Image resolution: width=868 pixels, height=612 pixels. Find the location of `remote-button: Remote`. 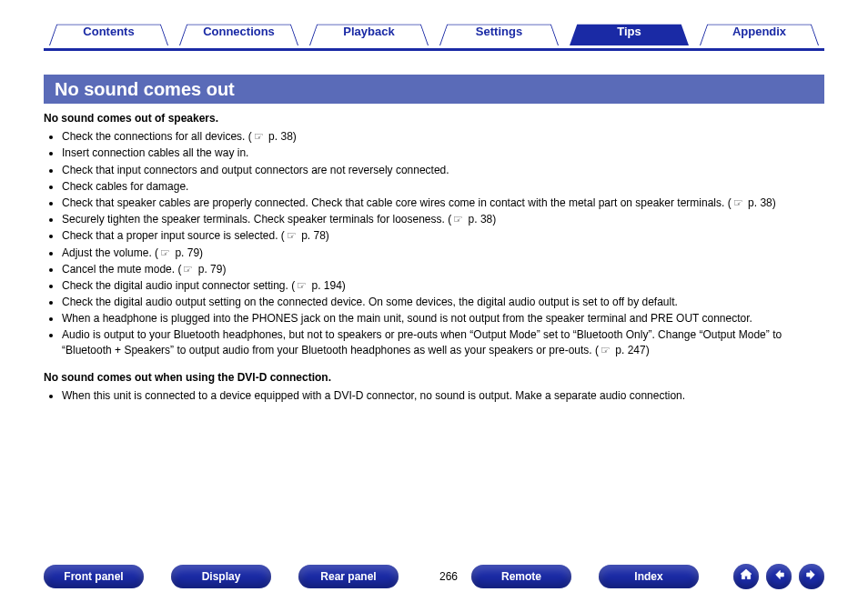

remote-button: Remote is located at coordinates (521, 577).